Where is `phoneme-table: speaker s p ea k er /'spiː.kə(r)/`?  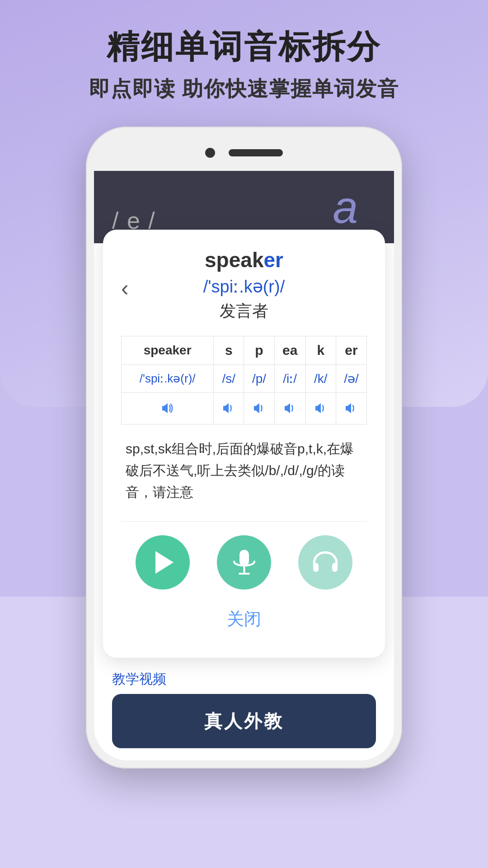 phoneme-table: speaker s p ea k er /'spiː.kə(r)/ is located at coordinates (244, 380).